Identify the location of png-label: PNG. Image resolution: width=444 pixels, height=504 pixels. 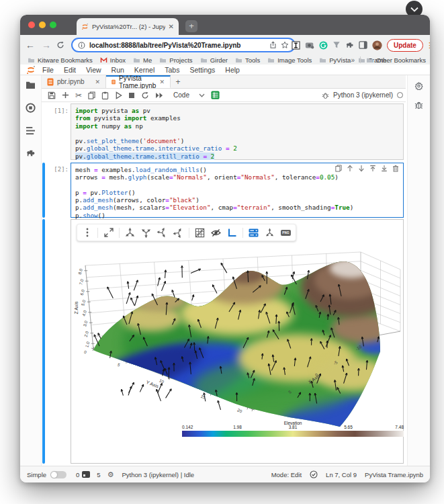
(286, 233).